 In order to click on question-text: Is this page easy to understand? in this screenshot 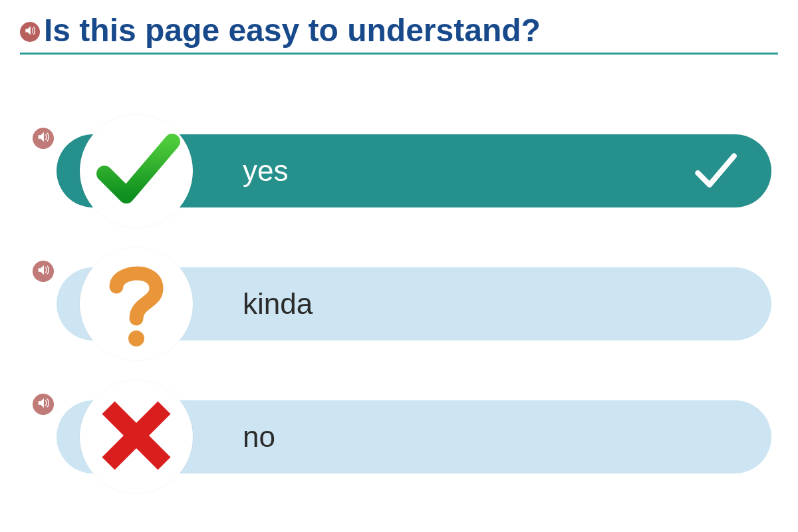, I will do `click(293, 31)`.